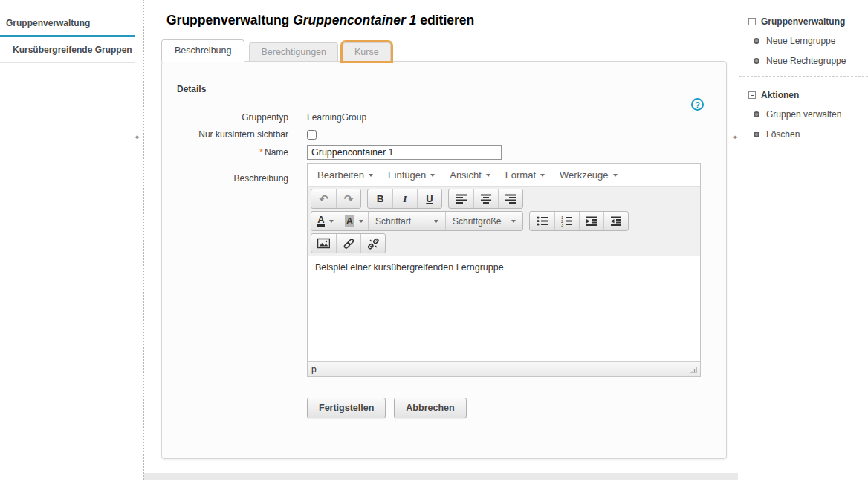  Describe the element at coordinates (337, 117) in the screenshot. I see `gruppentyp-value: LearningGroup` at that location.